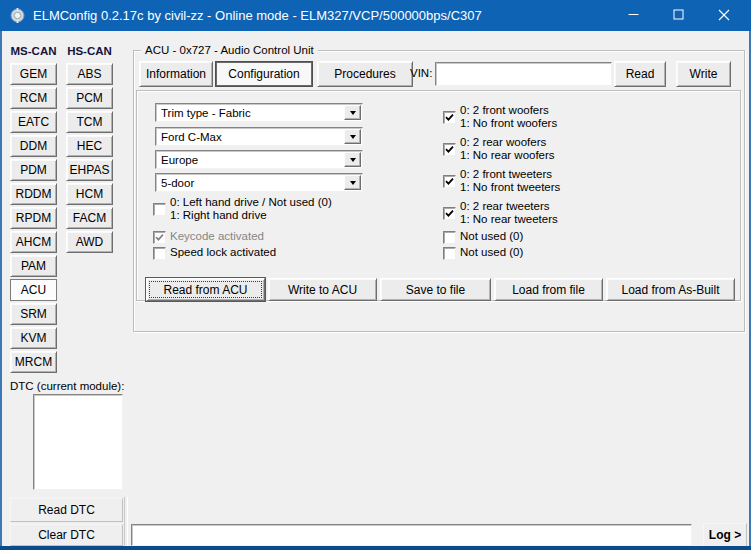 Image resolution: width=751 pixels, height=550 pixels. Describe the element at coordinates (500, 212) in the screenshot. I see `checkbox-rear-tweeters: 0: 2 rear tweeters 1: No rear tweeters` at that location.